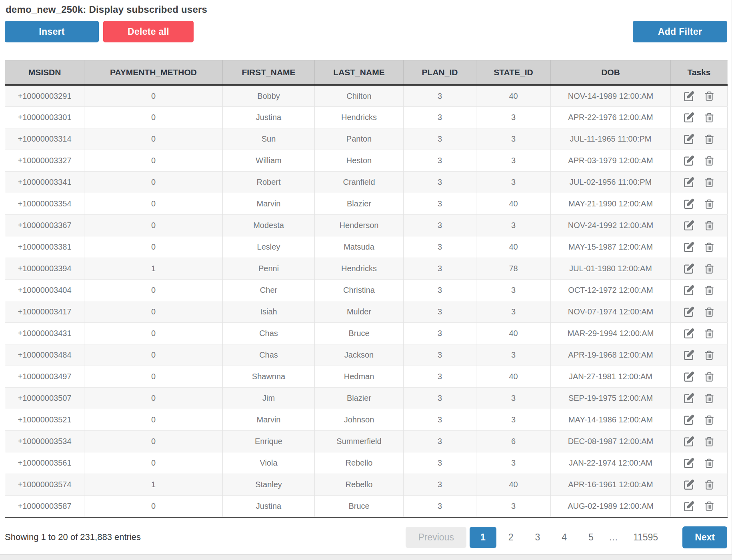 This screenshot has width=732, height=560. What do you see at coordinates (564, 538) in the screenshot?
I see `page-4-button: 4` at bounding box center [564, 538].